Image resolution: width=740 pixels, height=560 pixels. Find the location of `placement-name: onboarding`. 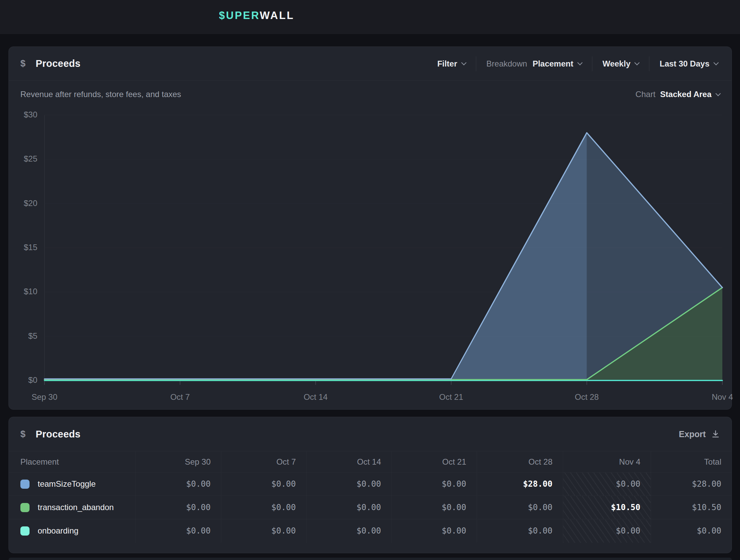

placement-name: onboarding is located at coordinates (58, 531).